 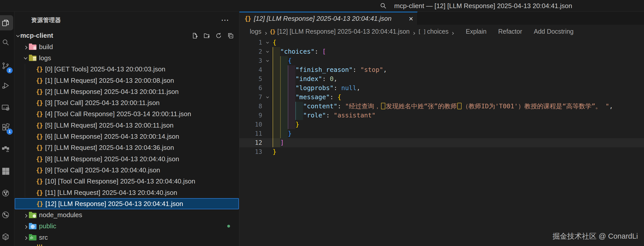 What do you see at coordinates (442, 88) in the screenshot?
I see `code-line: 6 "logprobs": null,` at bounding box center [442, 88].